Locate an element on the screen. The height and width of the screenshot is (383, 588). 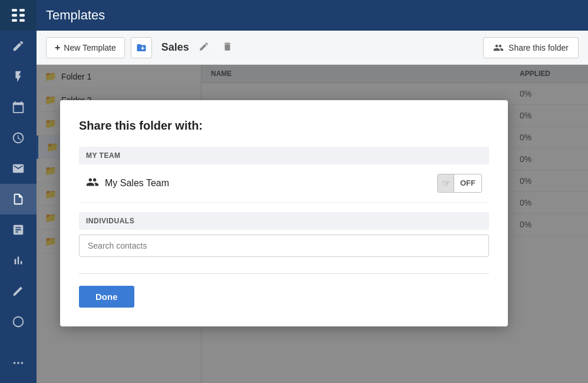
sidebar-item-calendar is located at coordinates (18, 107).